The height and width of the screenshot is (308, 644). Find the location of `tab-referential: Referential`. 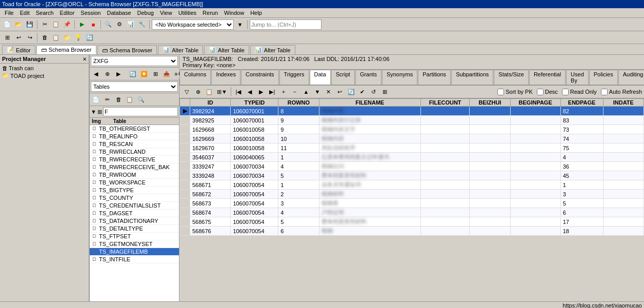

tab-referential: Referential is located at coordinates (548, 77).